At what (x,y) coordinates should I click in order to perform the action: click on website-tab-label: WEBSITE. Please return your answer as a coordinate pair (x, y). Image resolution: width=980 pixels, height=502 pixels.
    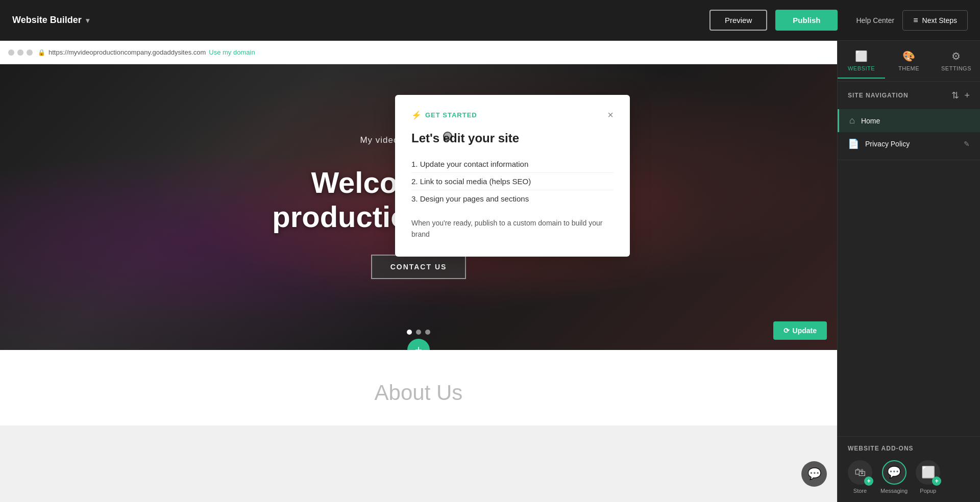
    Looking at the image, I should click on (862, 68).